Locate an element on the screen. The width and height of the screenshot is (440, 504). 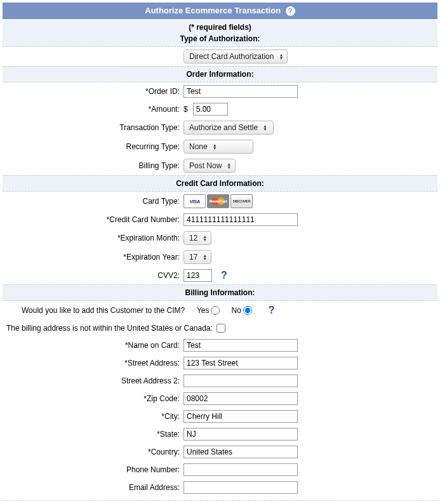
section-cc-info: Credit Card Information: is located at coordinates (220, 183).